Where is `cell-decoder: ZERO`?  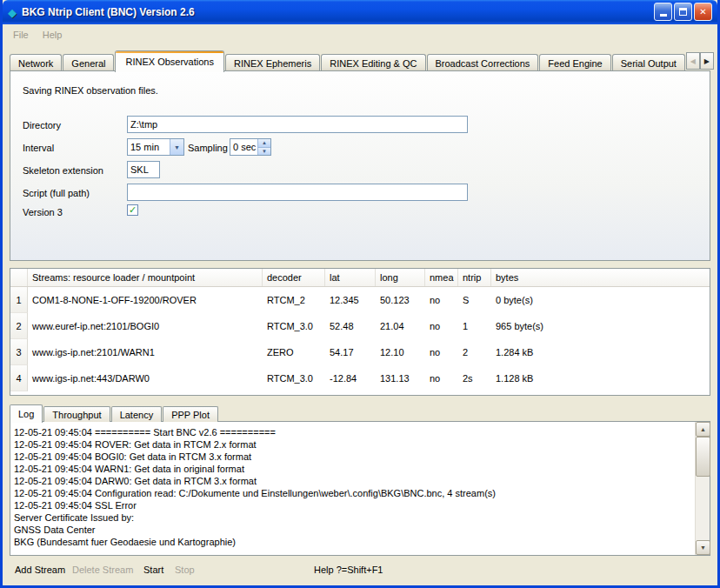 cell-decoder: ZERO is located at coordinates (294, 352).